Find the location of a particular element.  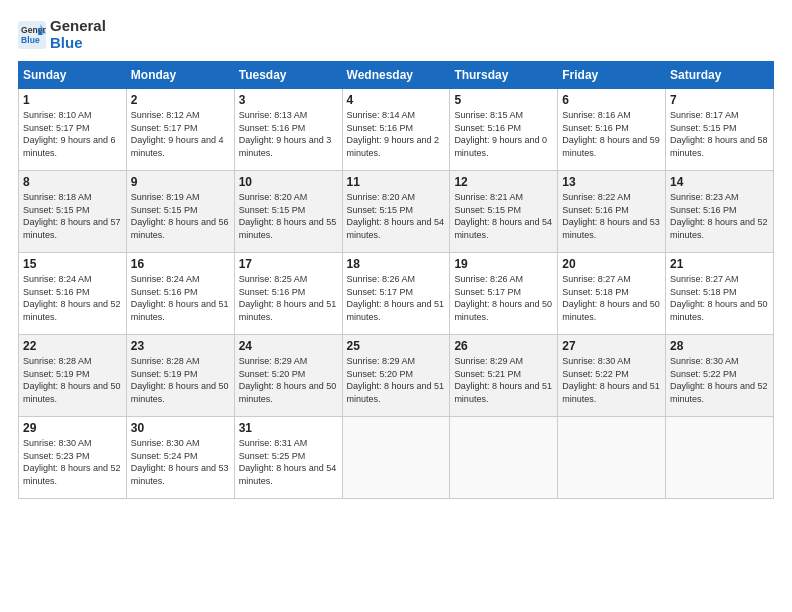

day-number: 12 is located at coordinates (504, 182).